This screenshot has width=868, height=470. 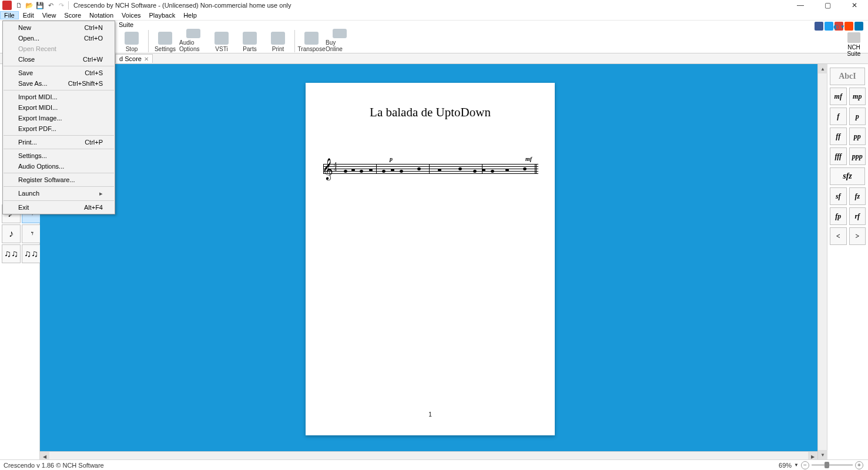 What do you see at coordinates (59, 118) in the screenshot?
I see `menu-item-export-image-: Export Image...` at bounding box center [59, 118].